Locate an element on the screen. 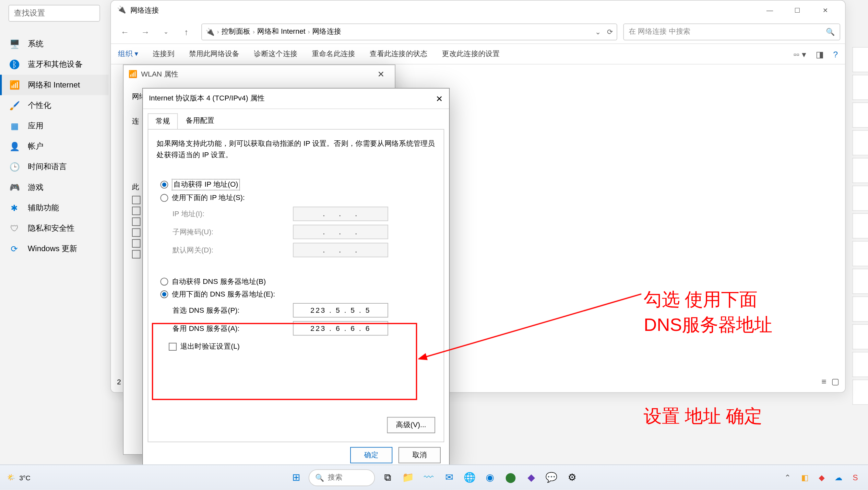 The height and width of the screenshot is (490, 868). toolbar-change: 更改此连接的设置 is located at coordinates (471, 54).